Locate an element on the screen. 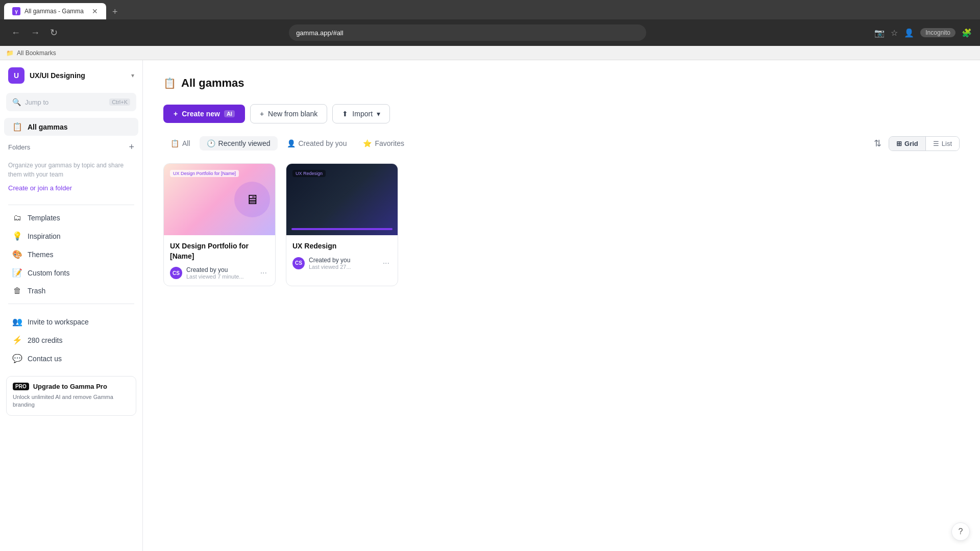  toolbar: + Create new AI + New from blank ⬆ Impor… is located at coordinates (561, 114).